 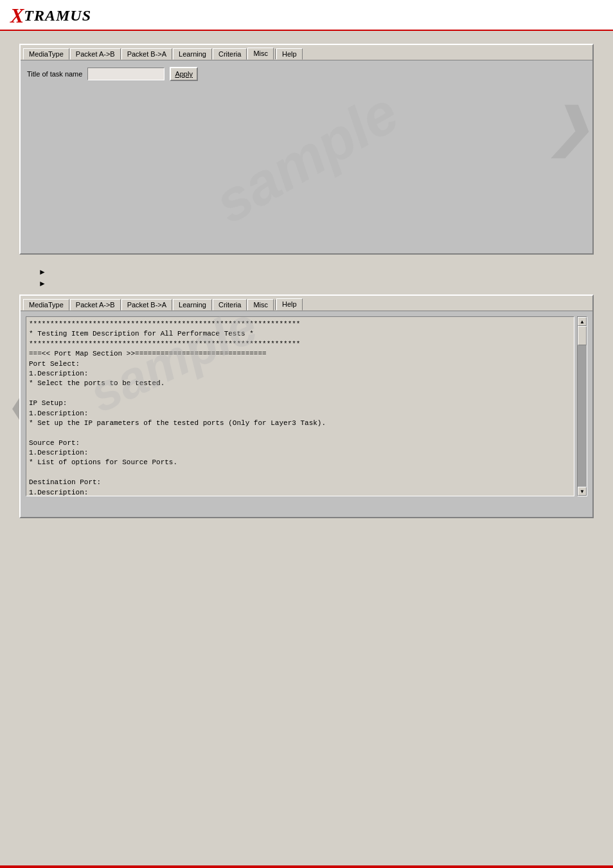 I want to click on tab-criteria-2: Criteria, so click(x=230, y=305).